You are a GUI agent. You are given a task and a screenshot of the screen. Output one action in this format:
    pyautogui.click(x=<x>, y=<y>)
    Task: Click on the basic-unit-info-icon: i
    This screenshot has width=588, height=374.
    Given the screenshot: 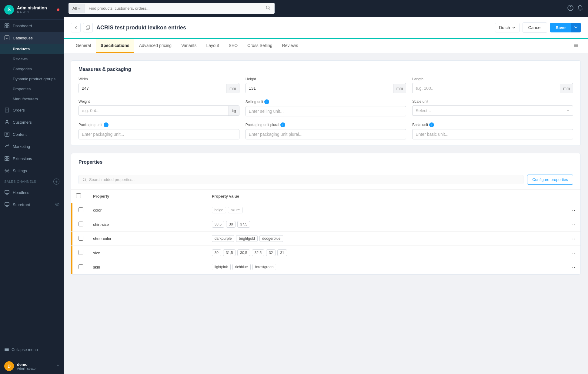 What is the action you would take?
    pyautogui.click(x=432, y=125)
    